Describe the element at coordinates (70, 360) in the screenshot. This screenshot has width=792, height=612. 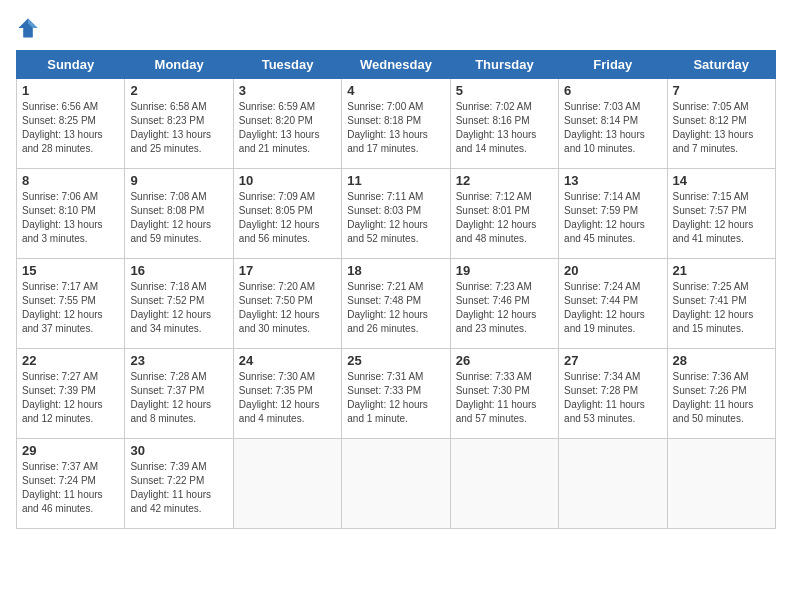
I see `day-number: 22` at that location.